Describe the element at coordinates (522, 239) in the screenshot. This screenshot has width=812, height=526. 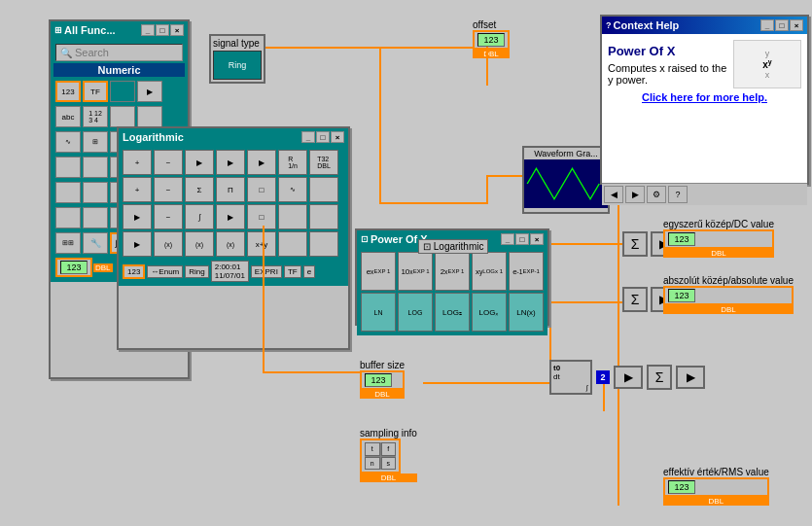
I see `power-maximize: □` at that location.